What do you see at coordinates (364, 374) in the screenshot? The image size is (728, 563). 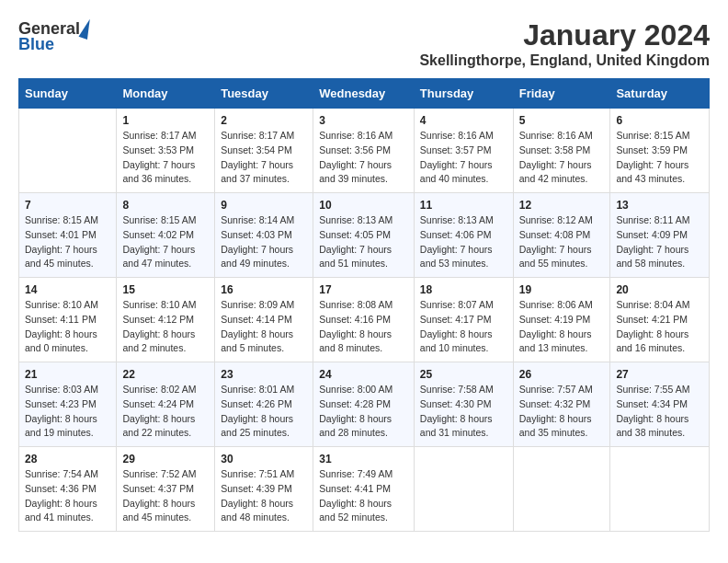 I see `day-number: 24` at bounding box center [364, 374].